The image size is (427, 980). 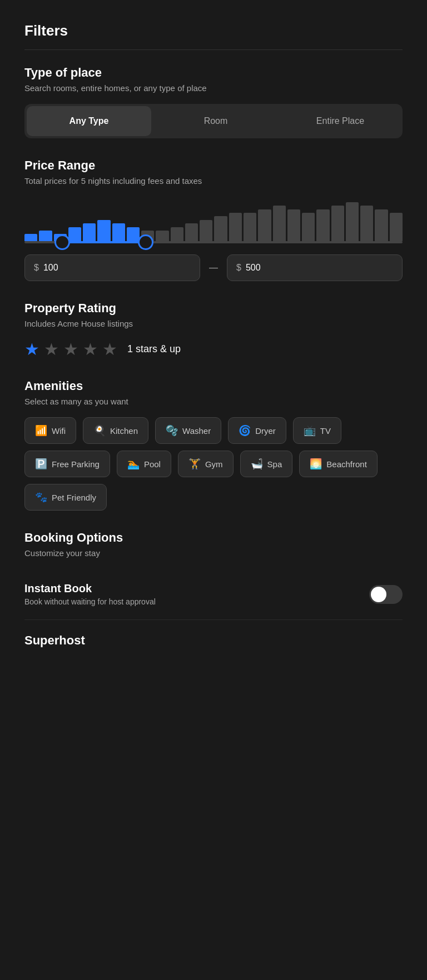 What do you see at coordinates (197, 431) in the screenshot?
I see `amenity-label-washer: Washer` at bounding box center [197, 431].